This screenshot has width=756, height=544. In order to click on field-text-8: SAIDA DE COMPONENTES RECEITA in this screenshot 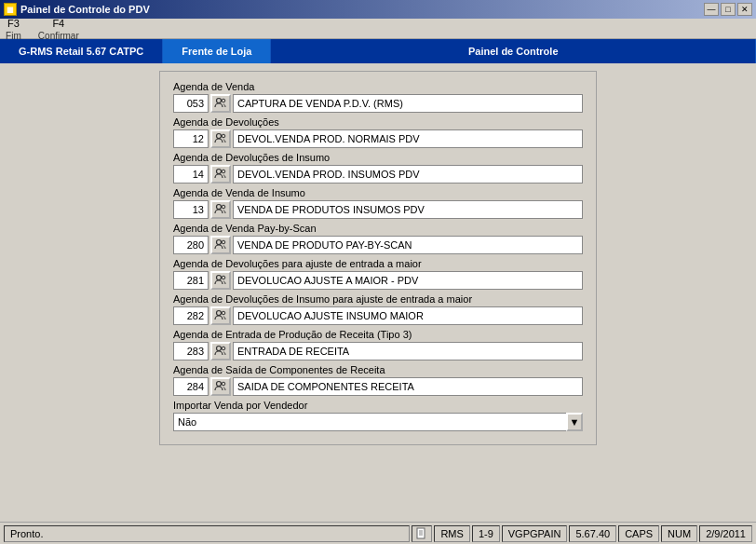, I will do `click(408, 387)`.